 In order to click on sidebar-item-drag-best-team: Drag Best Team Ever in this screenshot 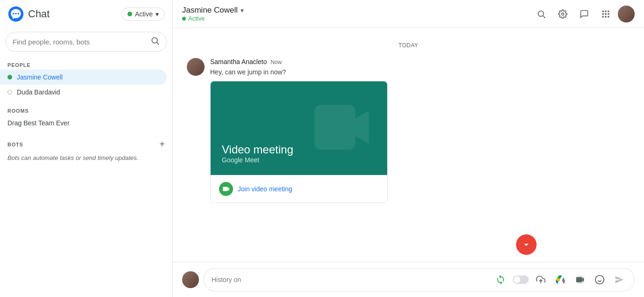, I will do `click(86, 123)`.